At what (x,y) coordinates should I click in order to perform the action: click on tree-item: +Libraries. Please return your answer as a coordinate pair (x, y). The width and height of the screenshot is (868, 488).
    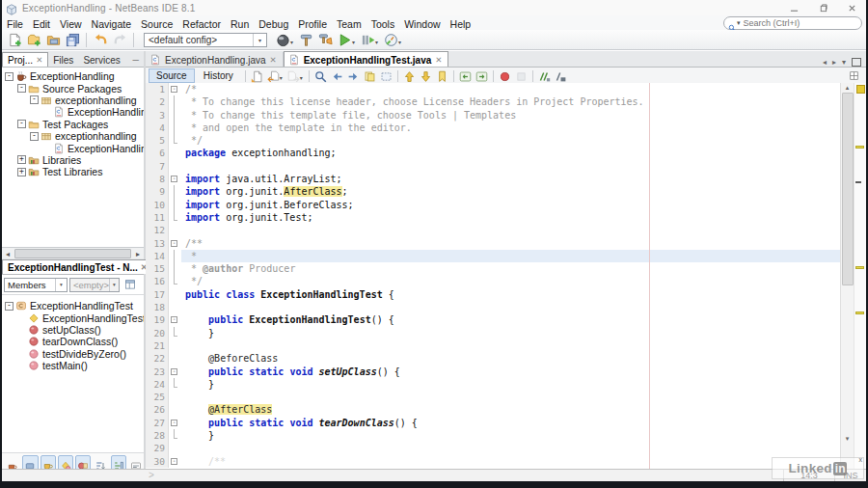
    Looking at the image, I should click on (73, 160).